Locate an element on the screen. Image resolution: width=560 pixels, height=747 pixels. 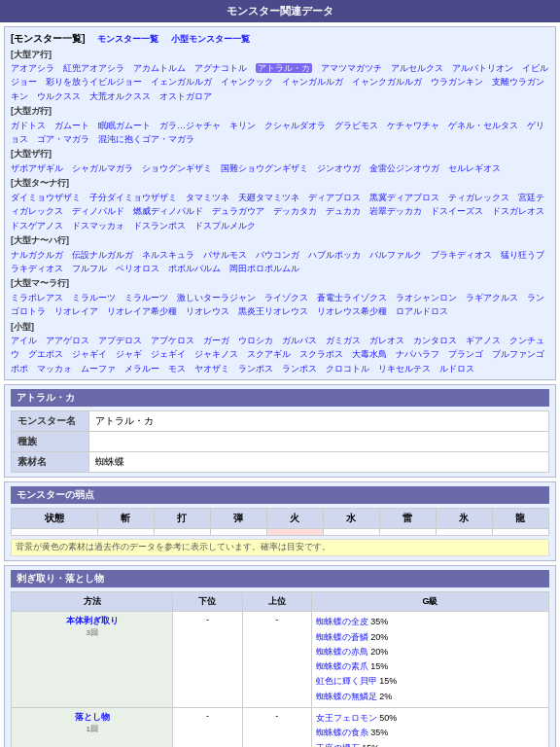
link-monster-list: モンスター一覧 is located at coordinates (128, 39).